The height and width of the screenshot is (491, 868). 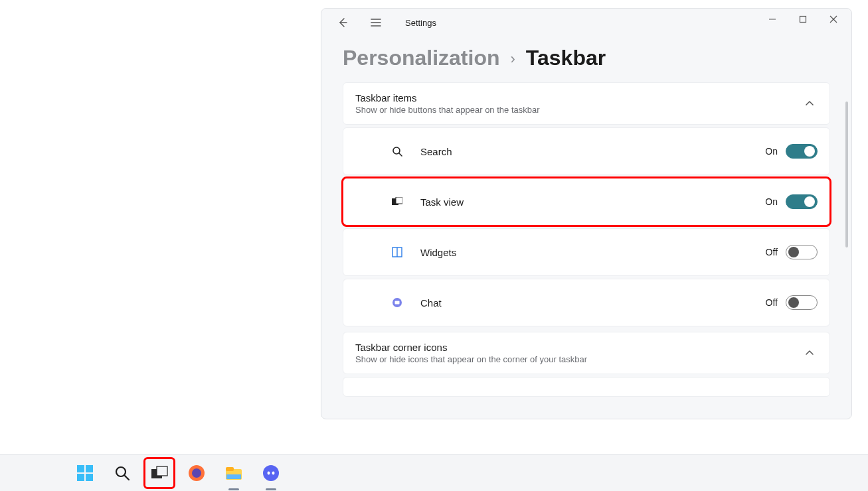 I want to click on row-label: Chat, so click(x=431, y=303).